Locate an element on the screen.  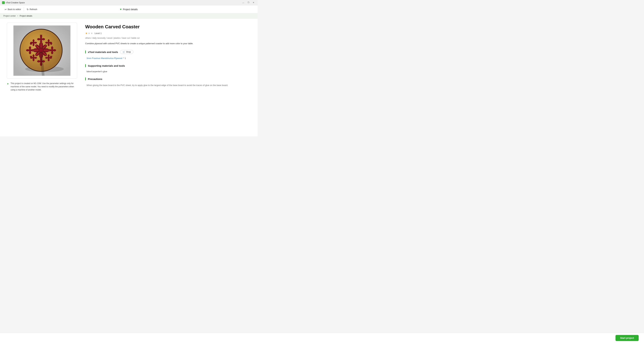
svg-text: x is located at coordinates (3, 3).